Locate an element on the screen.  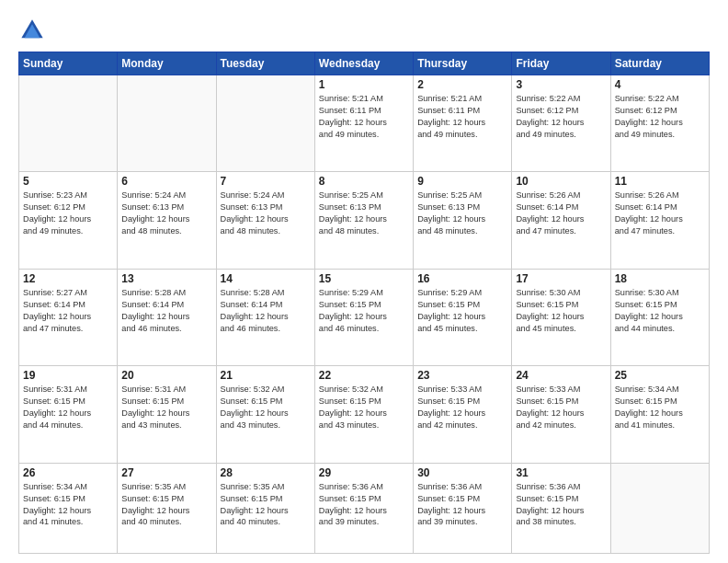
day-number: 6 is located at coordinates (166, 181).